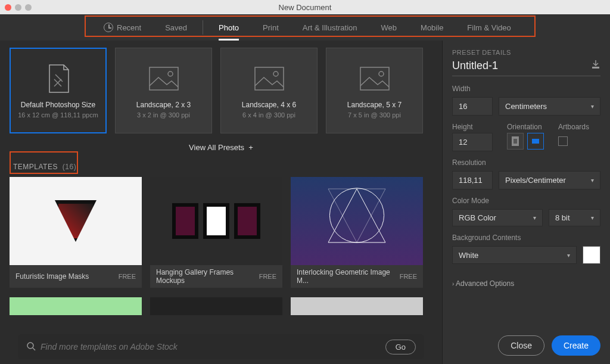  I want to click on zoom-window-icon, so click(29, 7).